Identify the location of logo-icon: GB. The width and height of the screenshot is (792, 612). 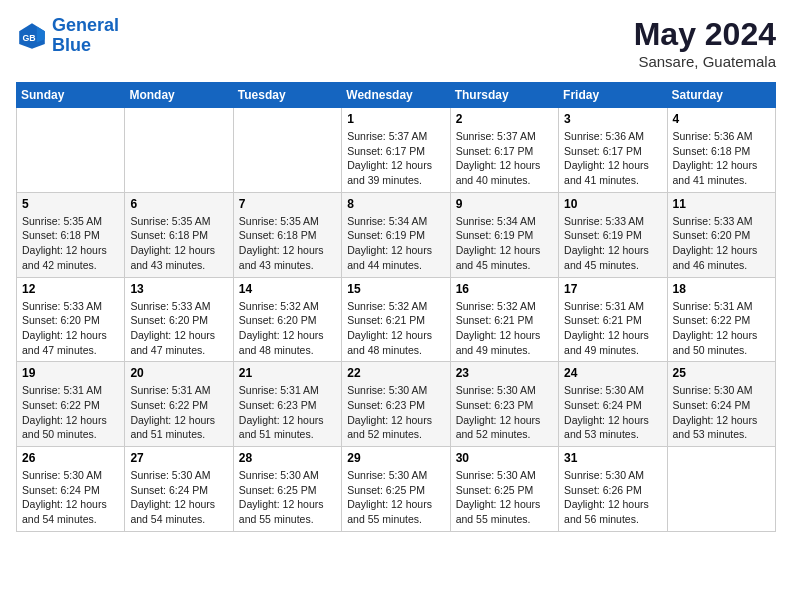
(32, 36).